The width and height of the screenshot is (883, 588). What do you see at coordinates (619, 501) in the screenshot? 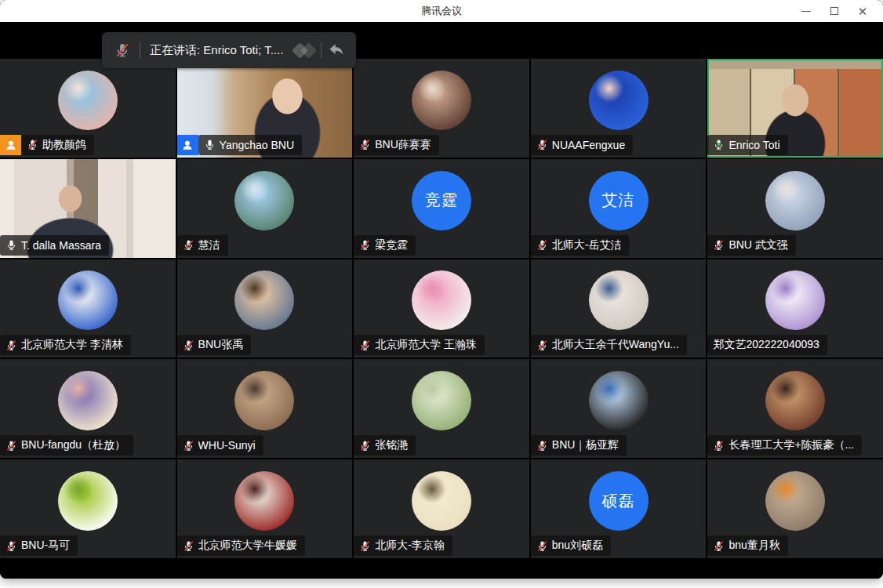
I see `participant-avatar: 硕磊` at bounding box center [619, 501].